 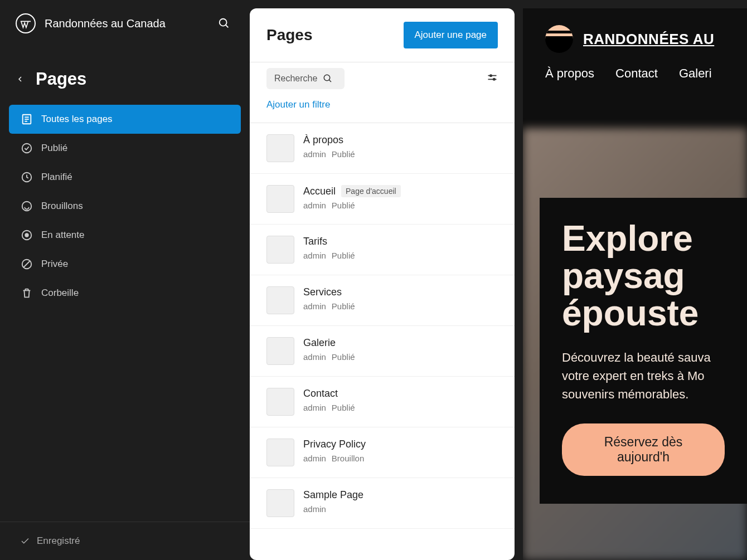 I want to click on preview-nav: À propos Contact Galeri, so click(x=635, y=74).